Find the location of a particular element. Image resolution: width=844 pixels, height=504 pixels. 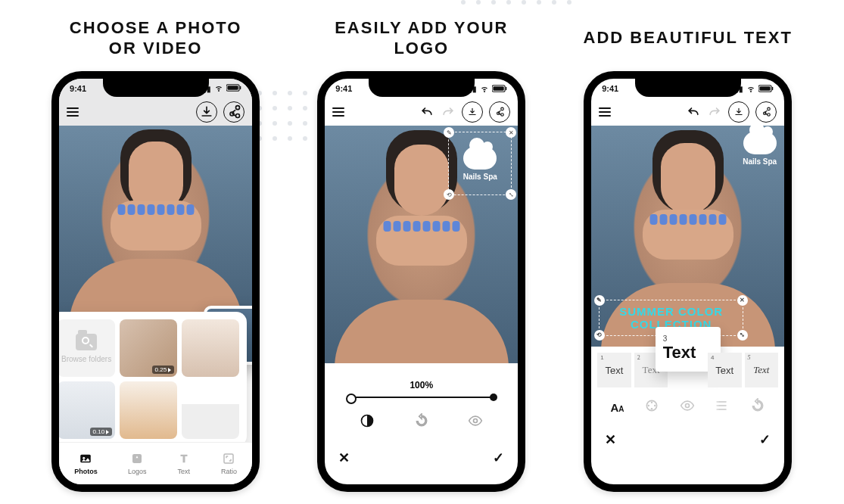

spacing-tool is located at coordinates (722, 407).